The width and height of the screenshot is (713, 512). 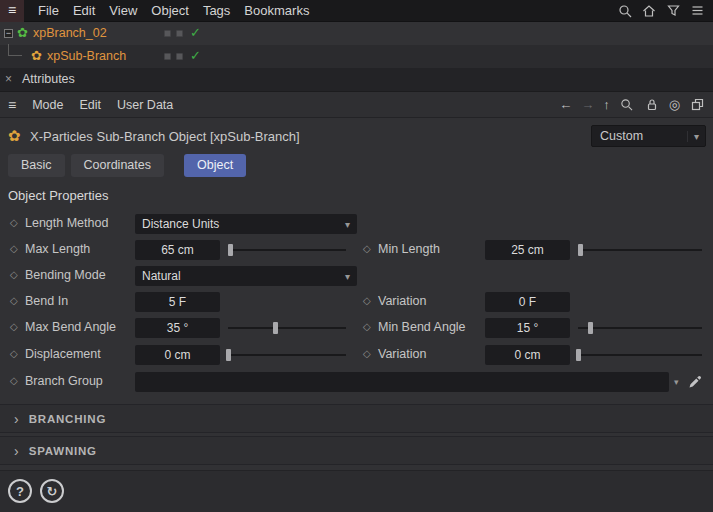 I want to click on row-bending-mode: ◇ Bending Mode Natural ▾, so click(x=356, y=276).